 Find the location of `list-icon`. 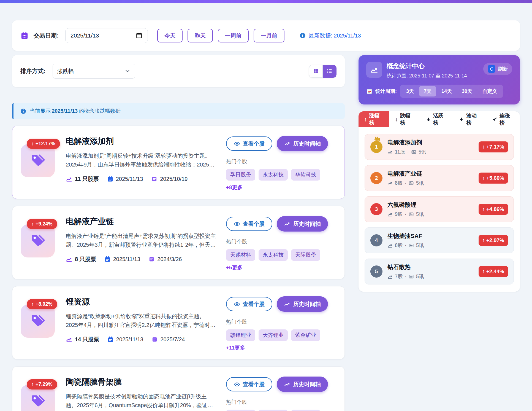

list-icon is located at coordinates (330, 71).